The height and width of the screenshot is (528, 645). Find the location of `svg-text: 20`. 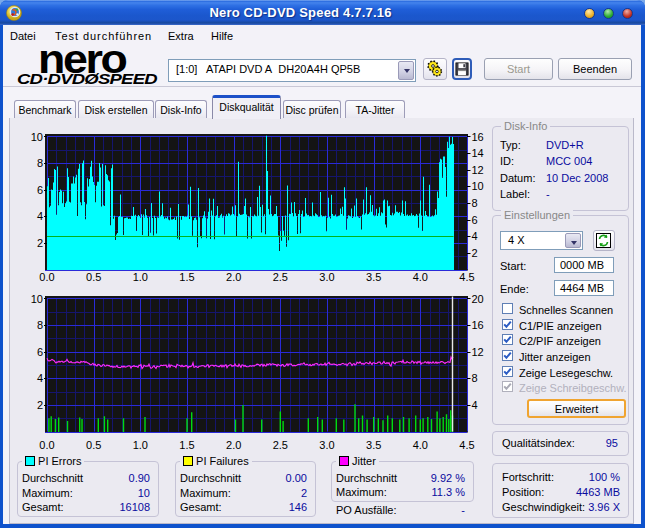

svg-text: 20 is located at coordinates (478, 299).